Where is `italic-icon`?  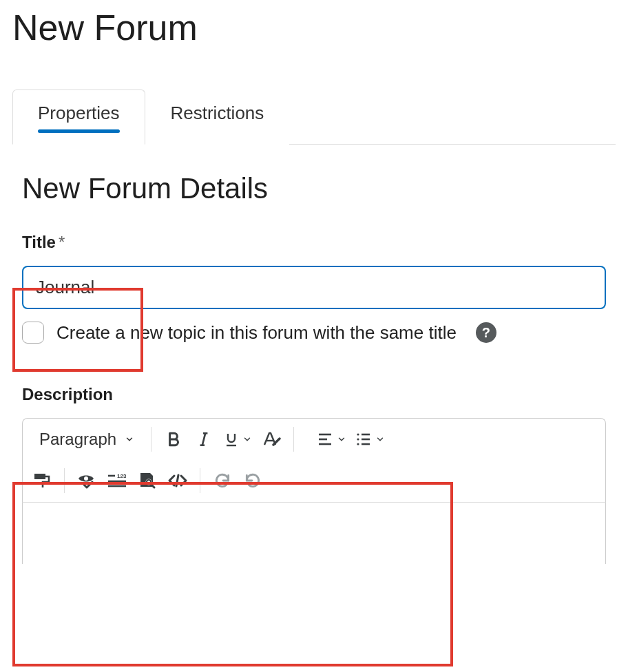 italic-icon is located at coordinates (204, 439).